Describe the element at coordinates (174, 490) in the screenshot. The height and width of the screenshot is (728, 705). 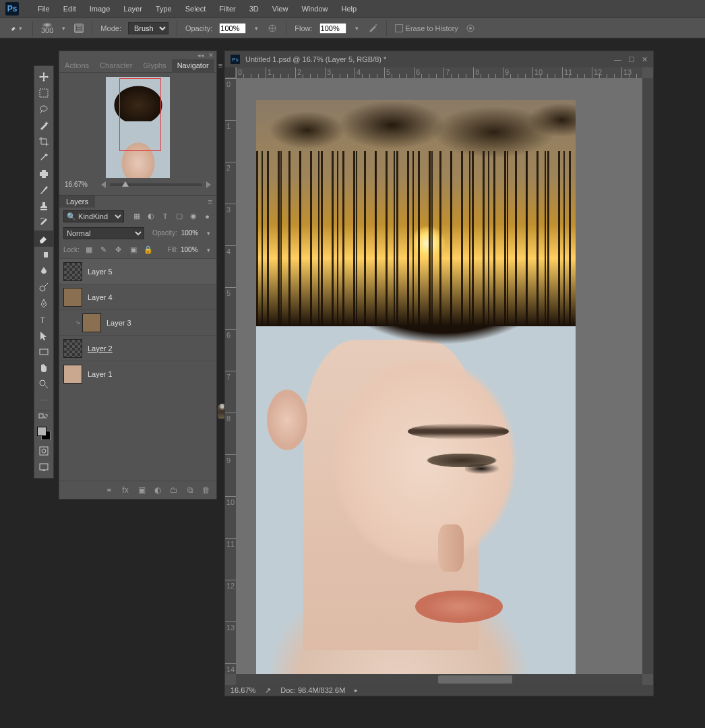
I see `layer-group-icon: 🗀` at that location.